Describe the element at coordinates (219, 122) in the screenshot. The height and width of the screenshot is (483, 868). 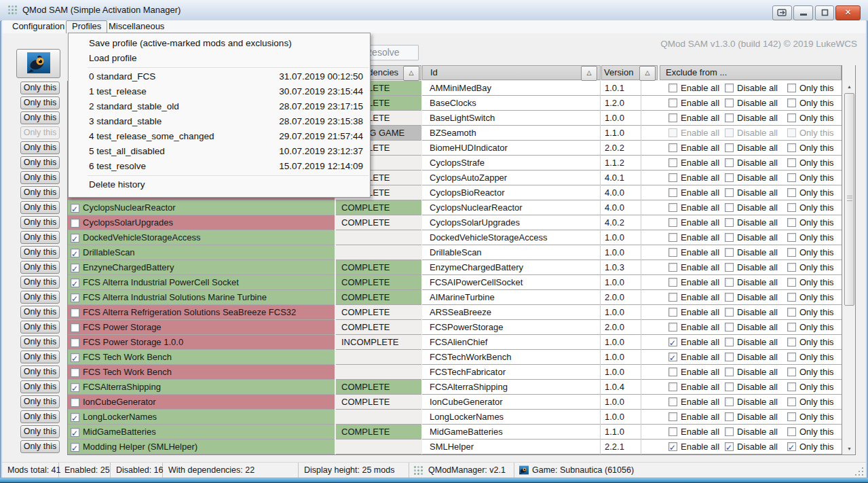
I see `menu-item-profile-history: 3 standard_stable28.07.2019 23:15:38` at that location.